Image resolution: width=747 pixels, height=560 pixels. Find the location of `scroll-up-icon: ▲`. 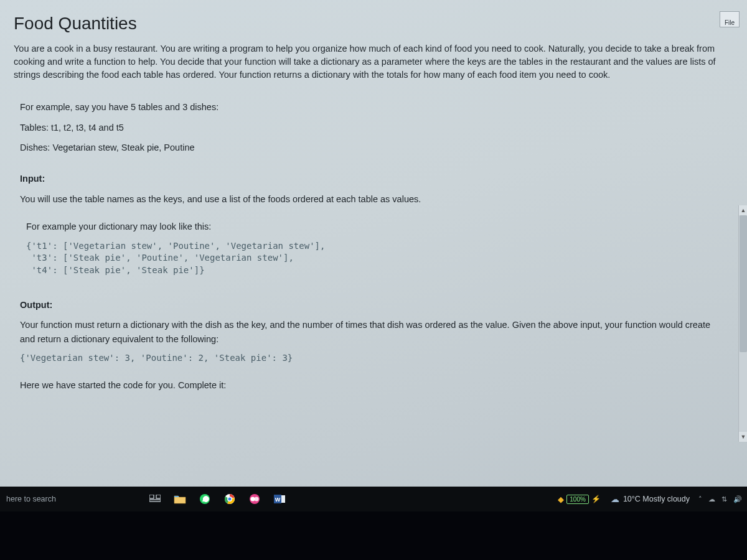

scroll-up-icon: ▲ is located at coordinates (743, 210).